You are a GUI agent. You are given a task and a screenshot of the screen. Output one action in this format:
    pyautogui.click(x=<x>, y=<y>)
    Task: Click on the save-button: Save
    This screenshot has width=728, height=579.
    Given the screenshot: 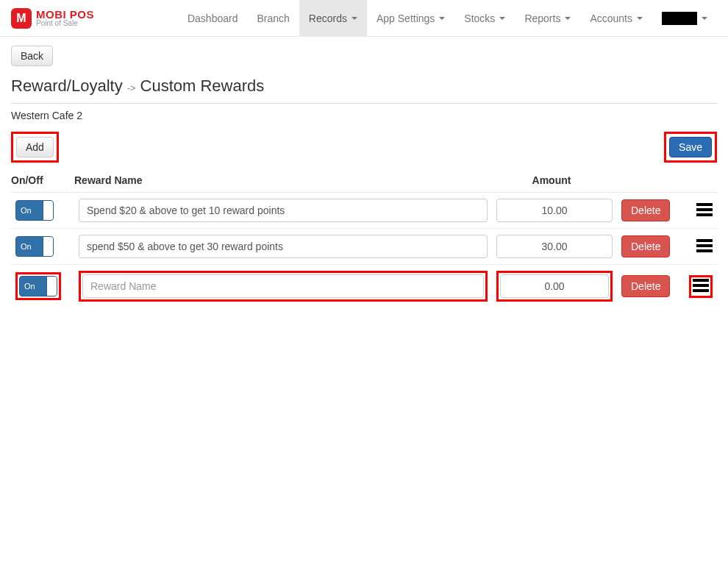 What is the action you would take?
    pyautogui.click(x=690, y=147)
    